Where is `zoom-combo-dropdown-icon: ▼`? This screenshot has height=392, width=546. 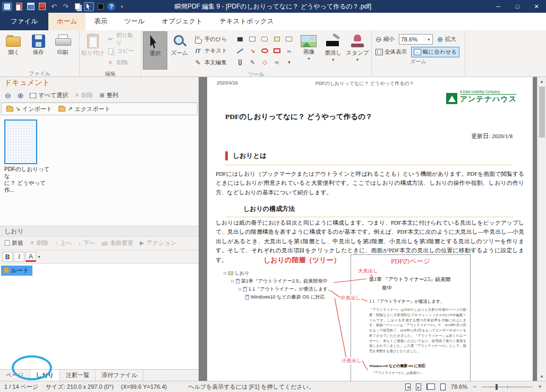
zoom-combo-dropdown-icon: ▼ is located at coordinates (428, 39).